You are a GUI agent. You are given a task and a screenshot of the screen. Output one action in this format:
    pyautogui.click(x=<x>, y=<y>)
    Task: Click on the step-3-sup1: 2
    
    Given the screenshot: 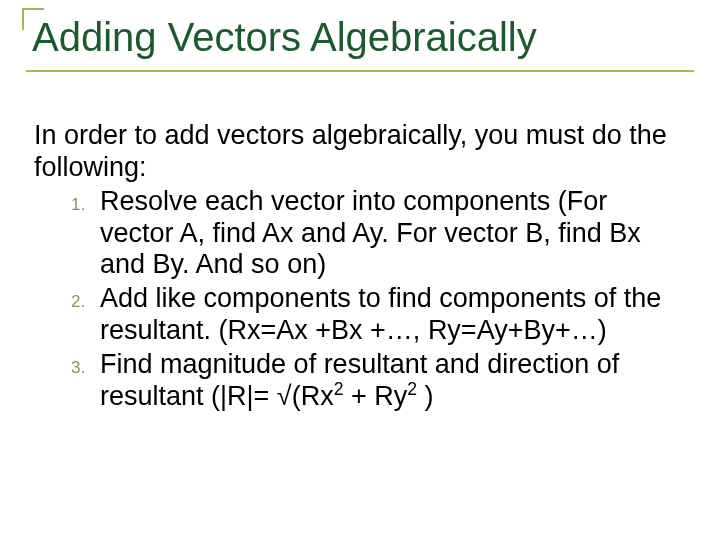 What is the action you would take?
    pyautogui.click(x=339, y=389)
    